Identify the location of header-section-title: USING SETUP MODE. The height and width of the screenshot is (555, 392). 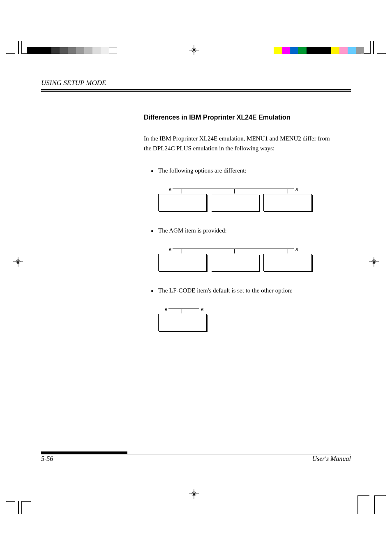
(196, 83).